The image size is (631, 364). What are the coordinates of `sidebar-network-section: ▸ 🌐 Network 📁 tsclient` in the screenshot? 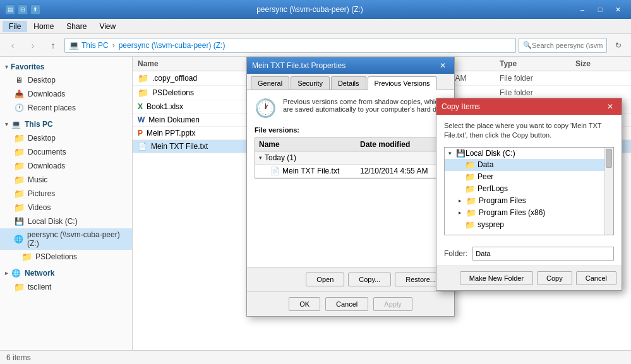 It's located at (66, 280).